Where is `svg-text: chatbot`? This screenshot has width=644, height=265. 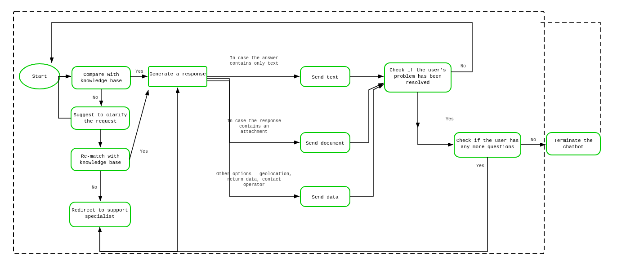
svg-text: chatbot is located at coordinates (573, 147).